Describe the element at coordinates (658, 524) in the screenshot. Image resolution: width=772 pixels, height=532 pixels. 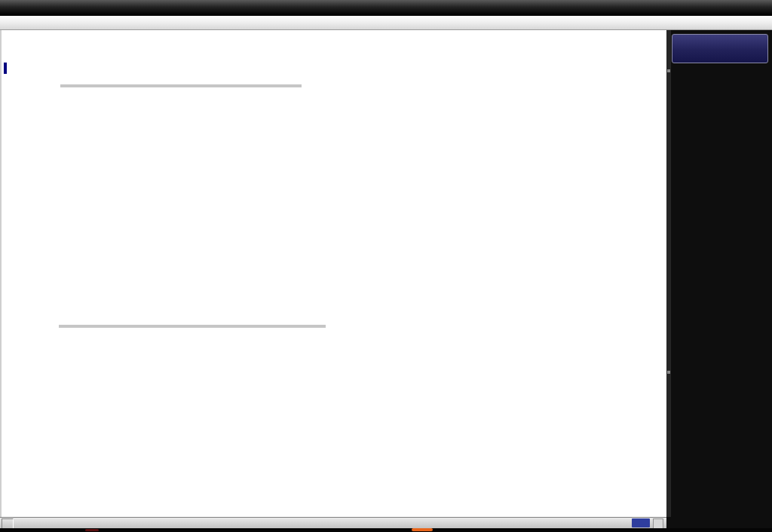
I see `alert-indicator` at that location.